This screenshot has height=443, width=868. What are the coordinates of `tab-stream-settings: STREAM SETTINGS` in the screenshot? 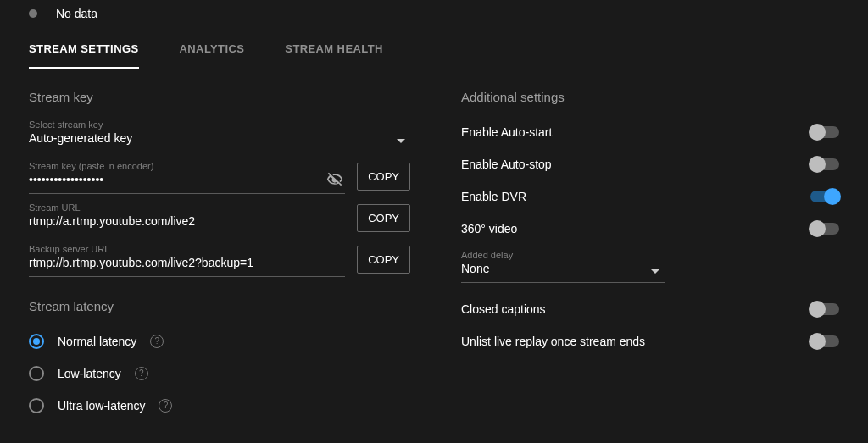 It's located at (84, 51).